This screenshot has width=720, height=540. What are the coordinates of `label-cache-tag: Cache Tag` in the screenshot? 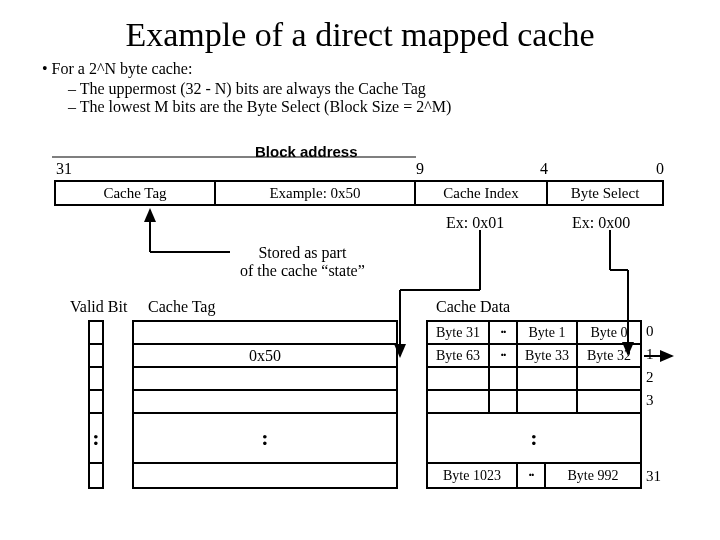 It's located at (182, 307).